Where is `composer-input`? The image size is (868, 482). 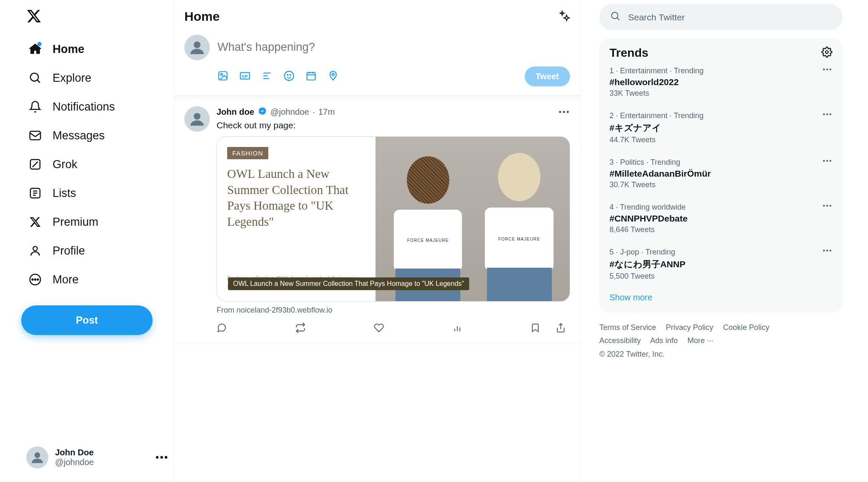 composer-input is located at coordinates (394, 51).